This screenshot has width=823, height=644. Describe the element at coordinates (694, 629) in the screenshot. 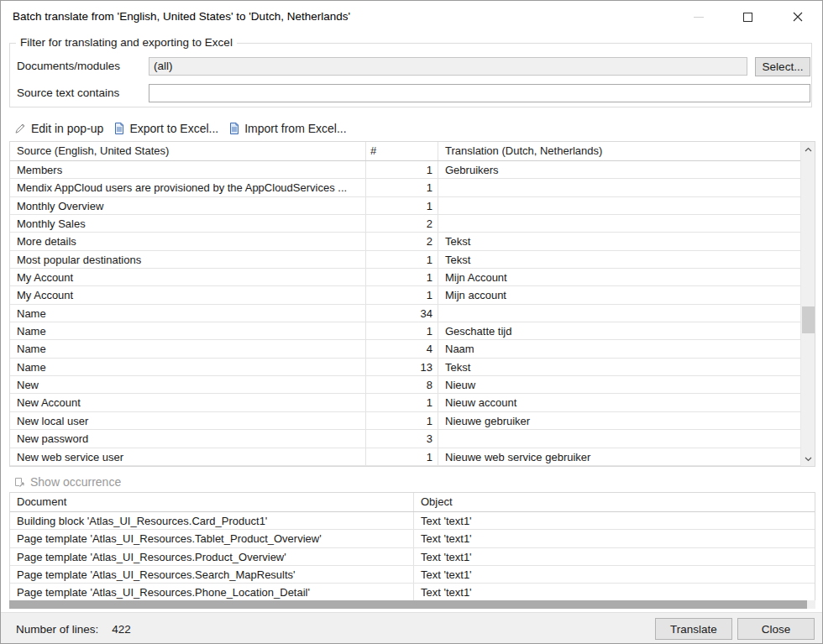

I see `translate-button: Translate` at that location.